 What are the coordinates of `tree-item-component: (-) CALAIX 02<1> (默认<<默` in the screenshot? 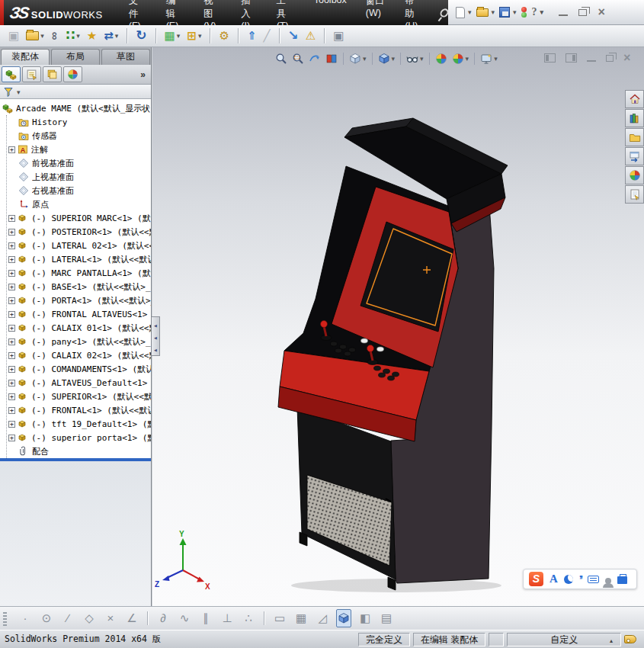 It's located at (79, 355).